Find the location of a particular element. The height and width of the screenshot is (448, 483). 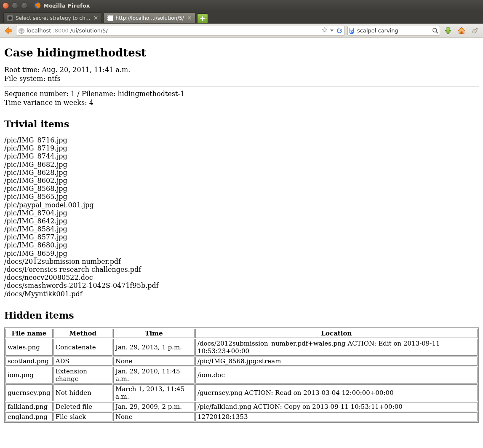

root-time-line: Root time: Aug. 20, 2011, 11:41 a.m. is located at coordinates (242, 70).